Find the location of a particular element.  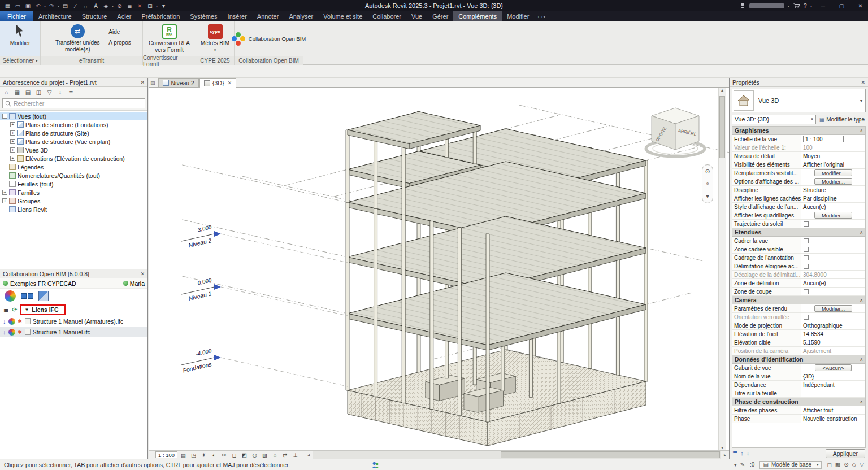

view-instance-combo: Vue 3D: {3D} ▾ is located at coordinates (774, 120).